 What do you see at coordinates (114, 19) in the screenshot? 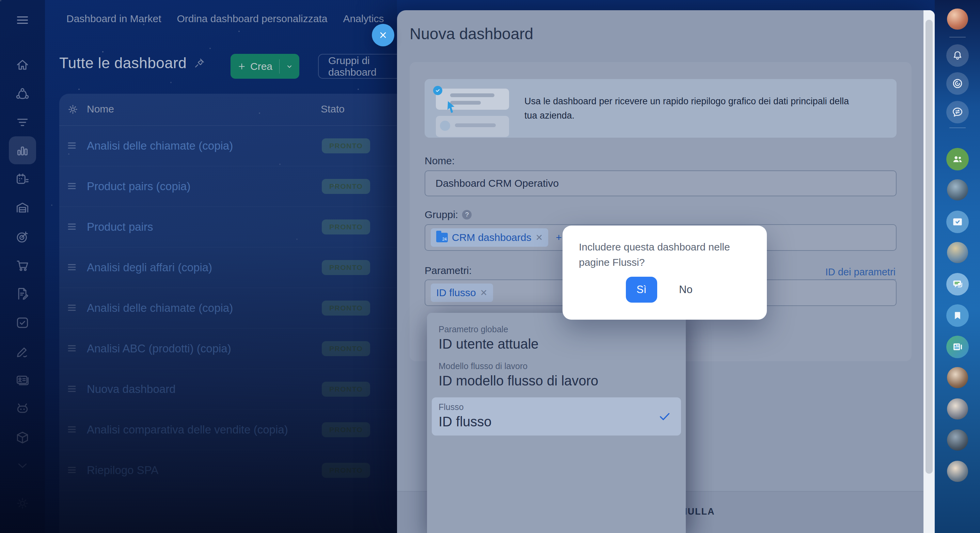
I see `top-nav-item: Dashboard in Market` at bounding box center [114, 19].